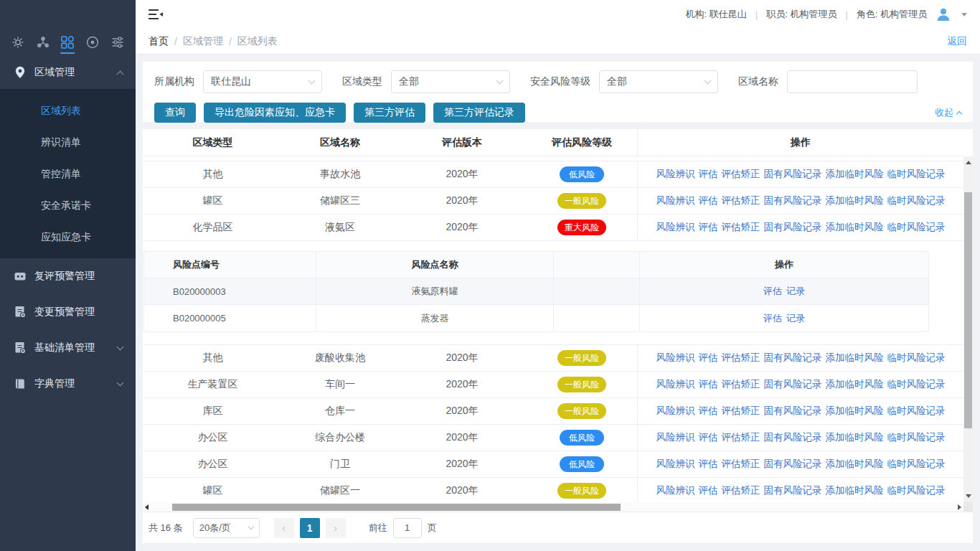  What do you see at coordinates (964, 14) in the screenshot?
I see `user-menu-caret-icon` at bounding box center [964, 14].